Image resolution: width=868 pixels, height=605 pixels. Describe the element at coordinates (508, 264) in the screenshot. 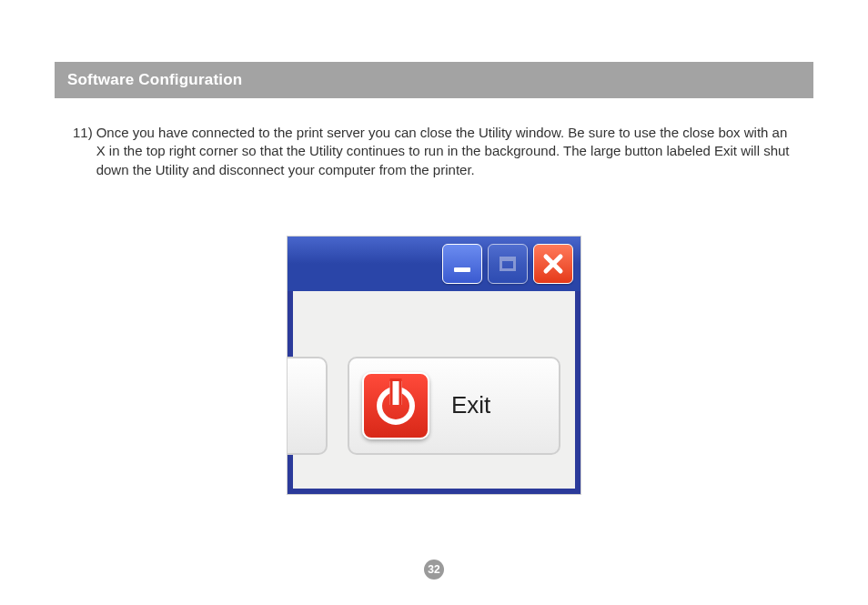

I see `maximize-icon` at that location.